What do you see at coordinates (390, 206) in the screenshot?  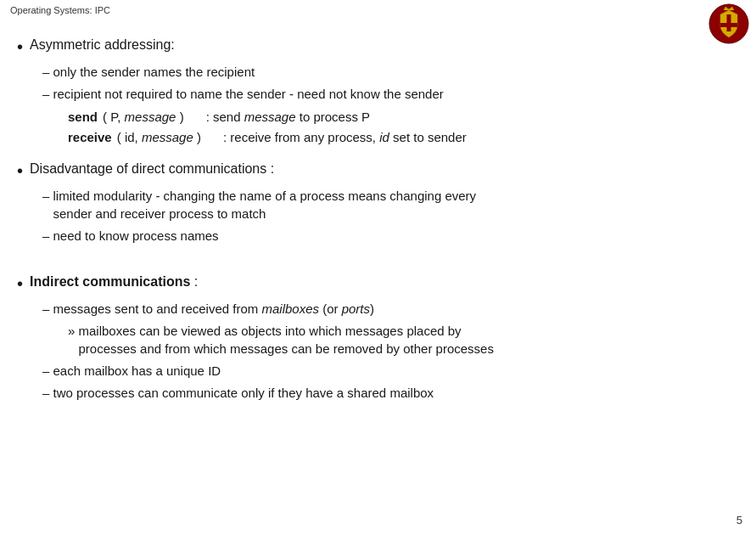 I see `disadvantage-sub-1: – limited modularity - changing the name…` at bounding box center [390, 206].